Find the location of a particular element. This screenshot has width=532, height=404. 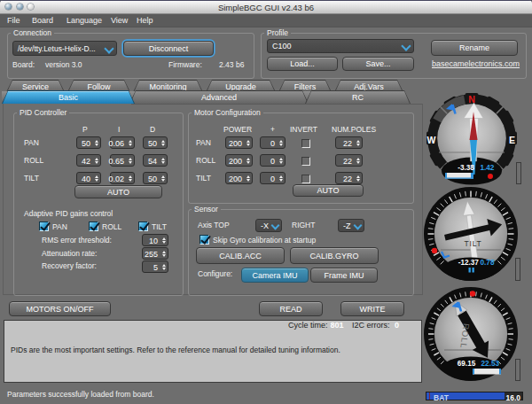

svg-text: 69.15 is located at coordinates (466, 363).